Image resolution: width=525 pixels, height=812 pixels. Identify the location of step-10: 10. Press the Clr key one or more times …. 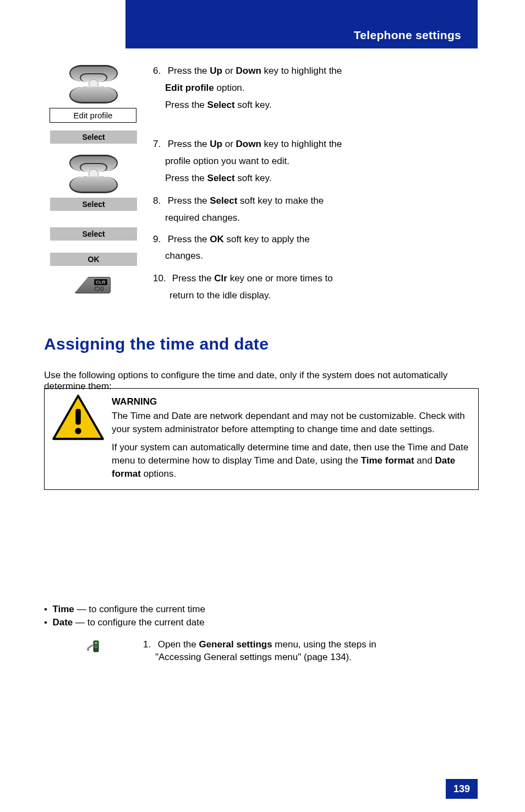
(310, 287).